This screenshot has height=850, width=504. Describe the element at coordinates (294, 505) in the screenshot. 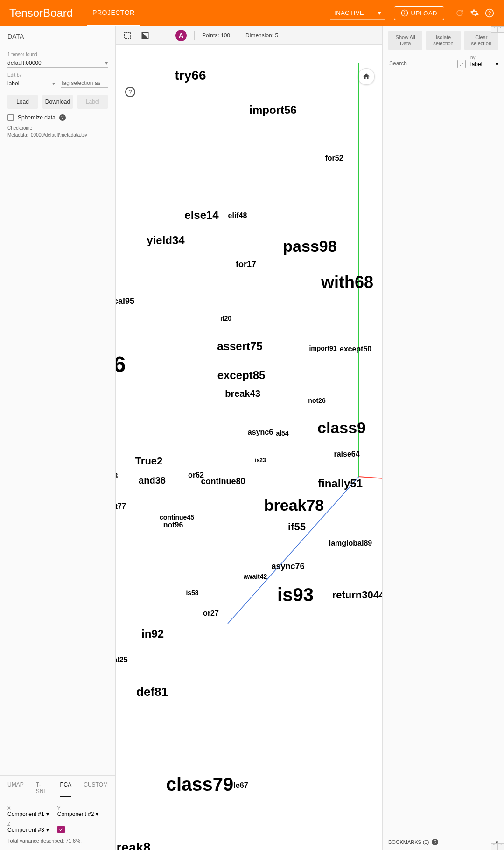

I see `embedding-label: break78` at that location.